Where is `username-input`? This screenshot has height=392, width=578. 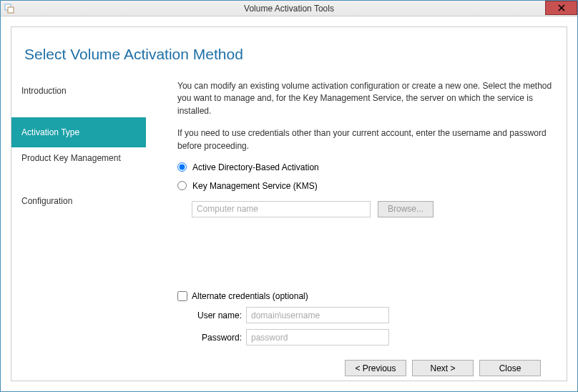
username-input is located at coordinates (318, 315).